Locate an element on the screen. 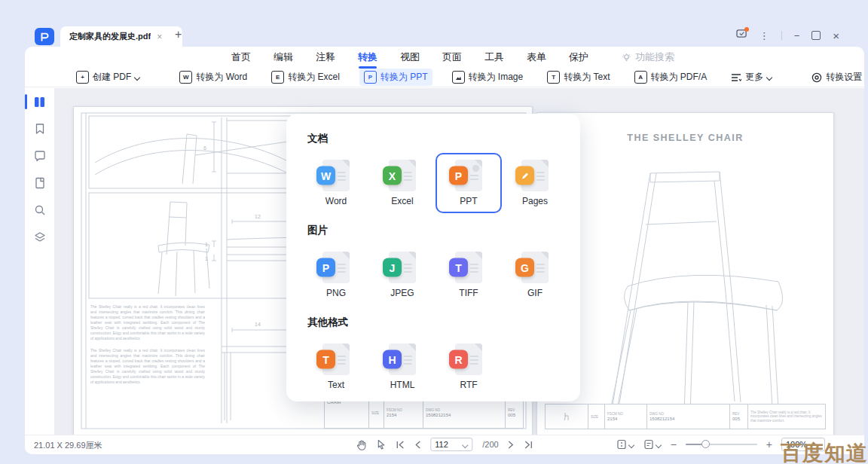  first-page-icon is located at coordinates (400, 444).